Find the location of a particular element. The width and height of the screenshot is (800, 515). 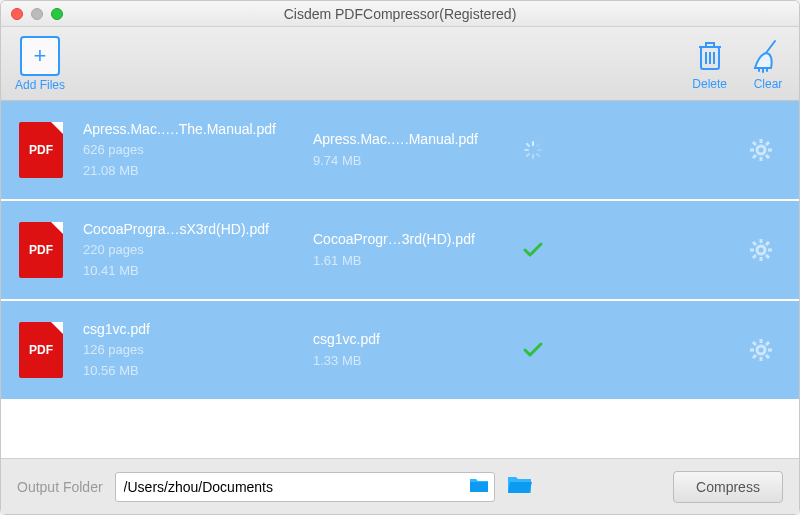

clear-button: Clear is located at coordinates (768, 64).